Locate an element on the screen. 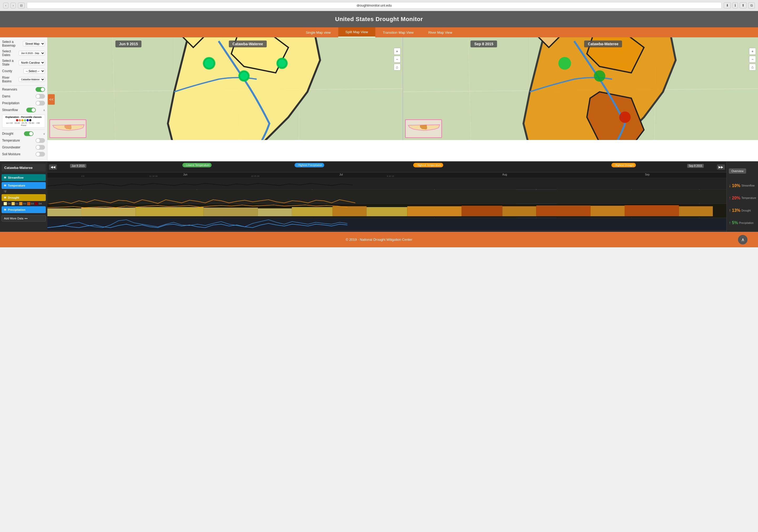 This screenshot has height=532, width=758. groundwater-toggle is located at coordinates (40, 147).